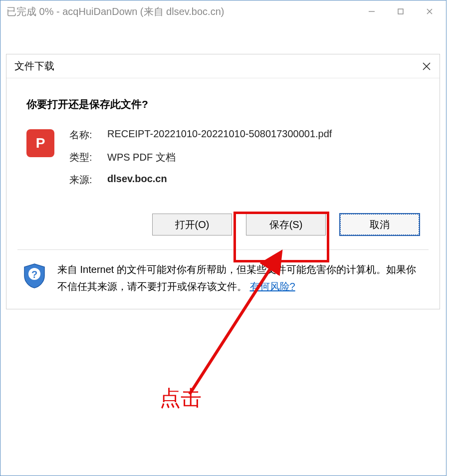  I want to click on pdf-icon-letter: P, so click(41, 143).